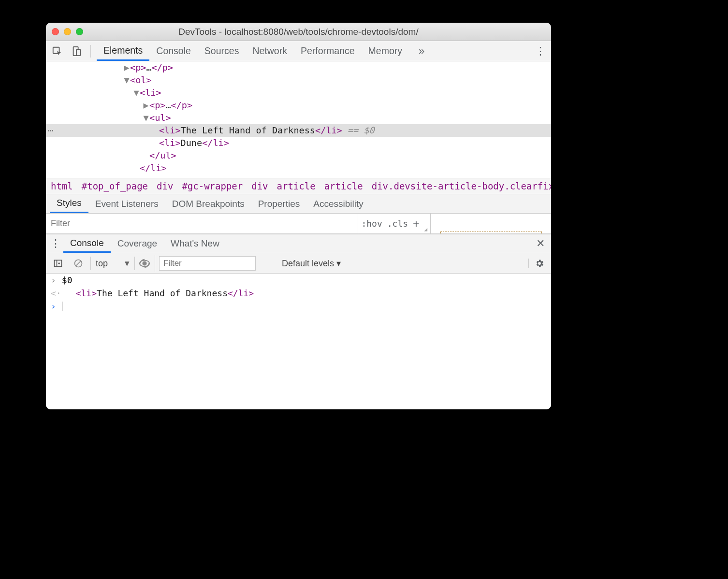 The height and width of the screenshot is (579, 728). What do you see at coordinates (540, 244) in the screenshot?
I see `close-drawer-button: ✕` at bounding box center [540, 244].